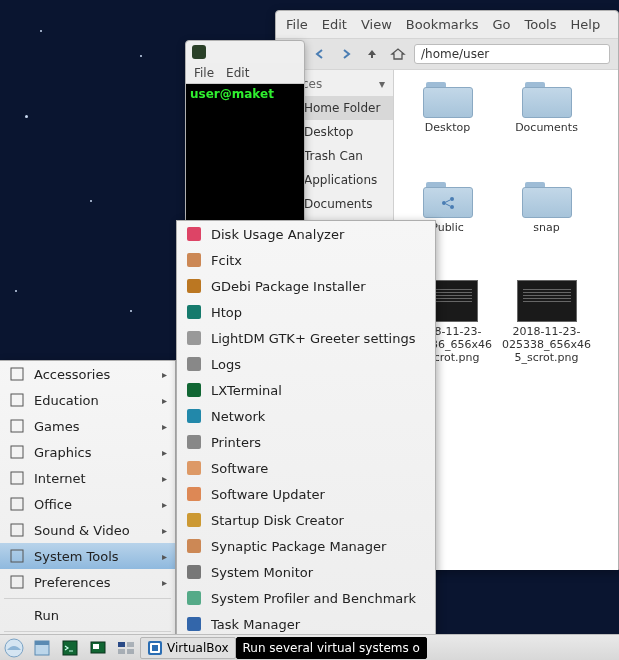  I want to click on taskbar-workspace-icon, so click(126, 648).